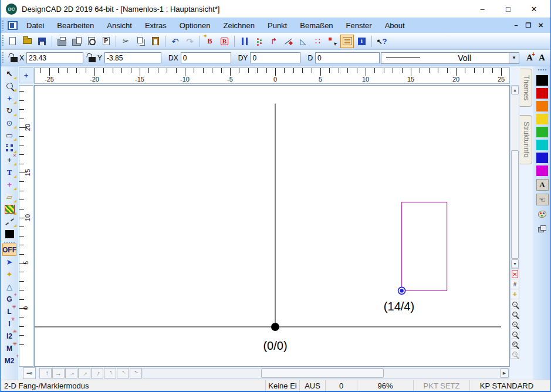 The height and width of the screenshot is (392, 551). I want to click on direction-up-right-low-button: →, so click(72, 373).